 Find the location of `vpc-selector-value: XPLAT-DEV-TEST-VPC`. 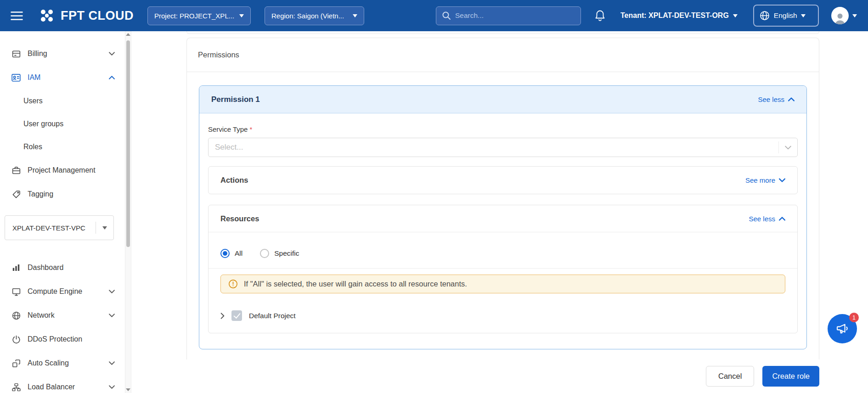

vpc-selector-value: XPLAT-DEV-TEST-VPC is located at coordinates (49, 228).